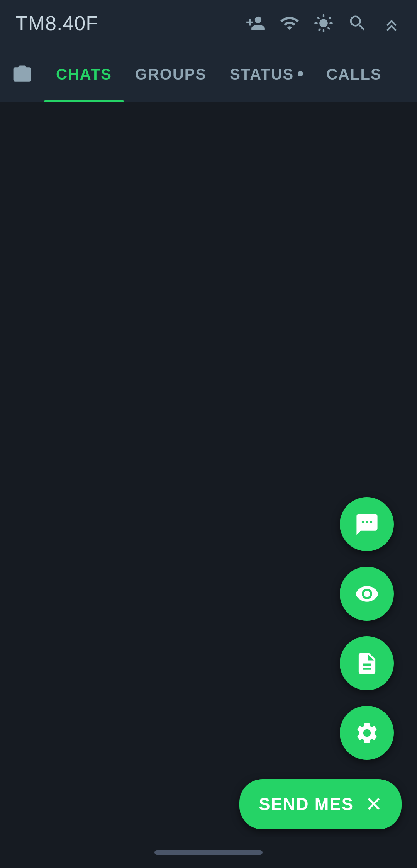 The image size is (417, 868). What do you see at coordinates (57, 23) in the screenshot?
I see `status-bar-title: TM8.40F` at bounding box center [57, 23].